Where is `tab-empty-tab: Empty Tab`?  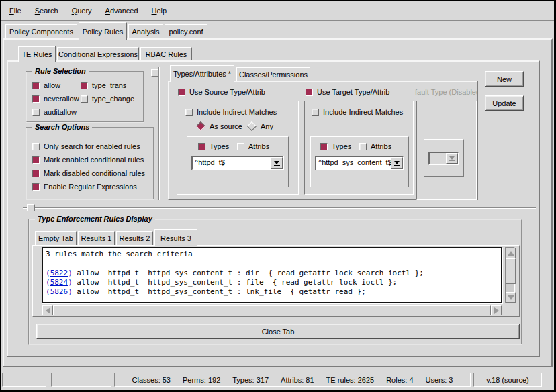 tab-empty-tab: Empty Tab is located at coordinates (56, 238).